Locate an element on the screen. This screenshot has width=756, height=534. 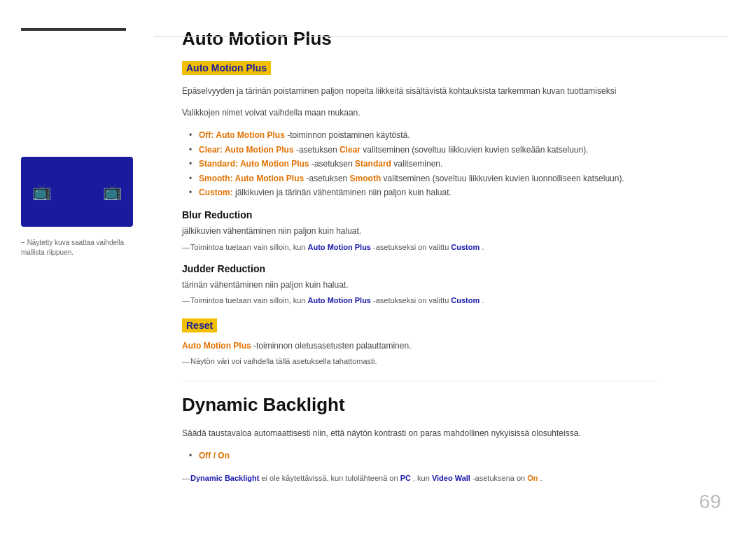
bullet-off: Off: Auto Motion Plus -toiminnon poistam… is located at coordinates (451, 135).